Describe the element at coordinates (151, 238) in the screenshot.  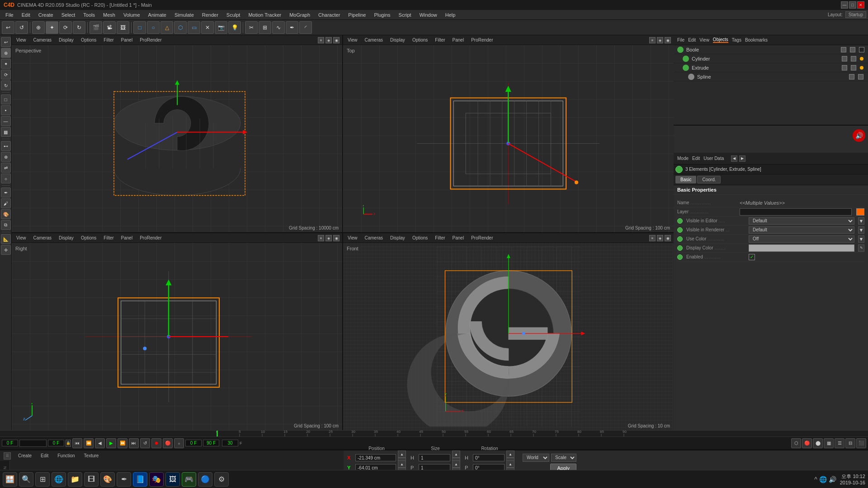
I see `vp-right-prorender: ProRender` at that location.